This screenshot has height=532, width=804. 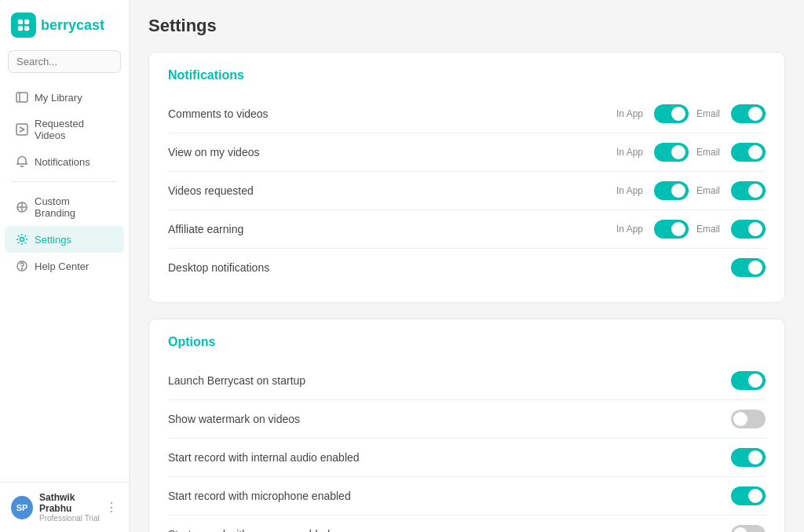 What do you see at coordinates (671, 114) in the screenshot?
I see `in-app-toggle-comments: ✓` at bounding box center [671, 114].